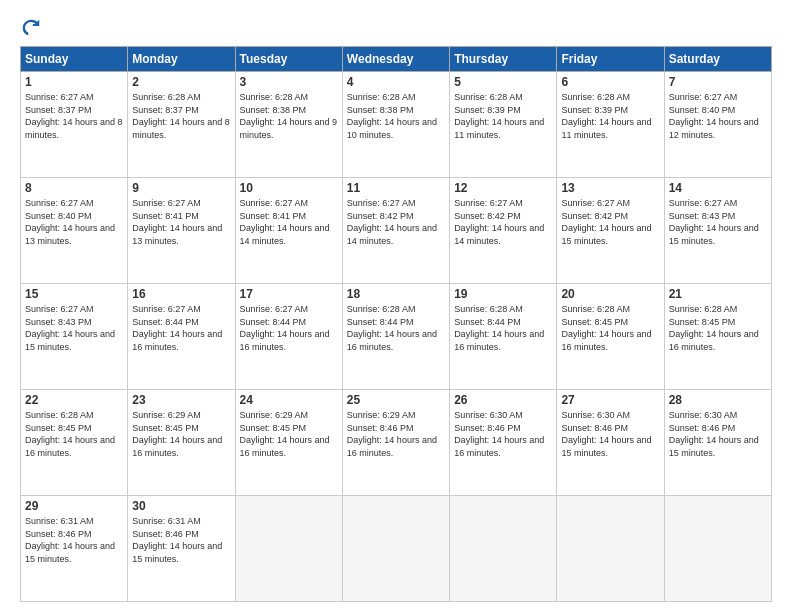 The width and height of the screenshot is (792, 612). I want to click on weekday-header: Wednesday, so click(396, 60).